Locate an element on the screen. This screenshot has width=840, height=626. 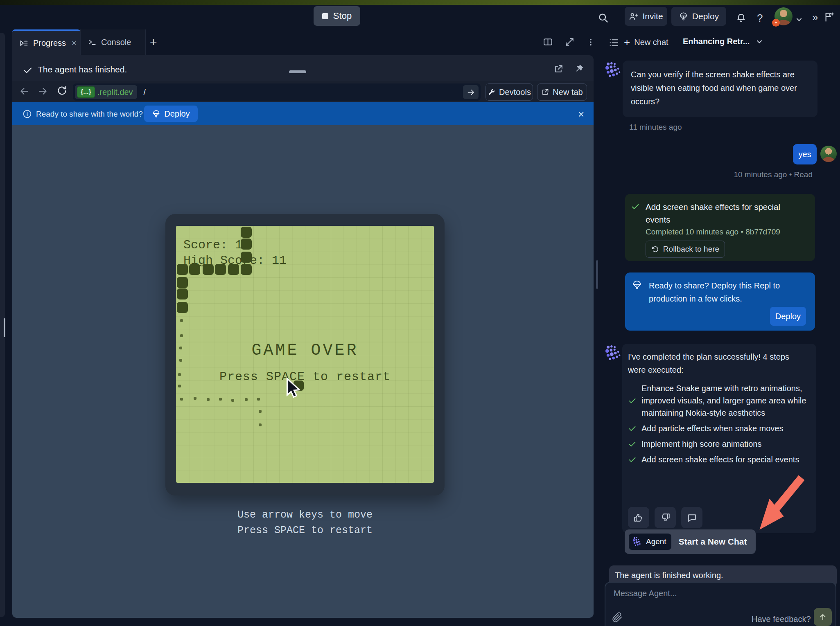
instructions-line1: Use arrow keys to move is located at coordinates (305, 515).